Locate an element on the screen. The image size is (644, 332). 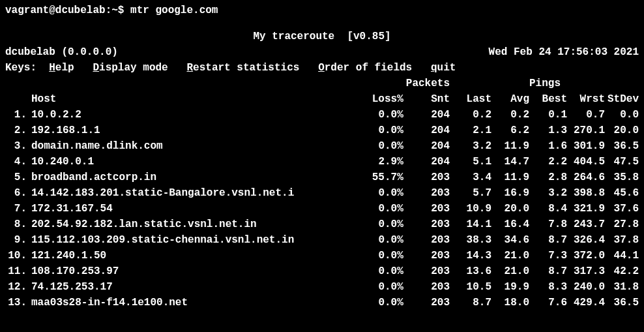
hop-best: 7.3 is located at coordinates (548, 256).